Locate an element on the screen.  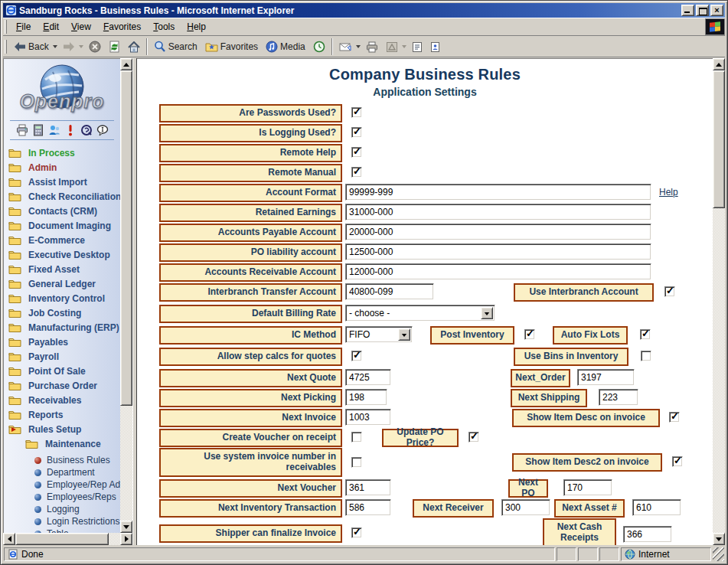
use-bins-checkbox is located at coordinates (646, 356).